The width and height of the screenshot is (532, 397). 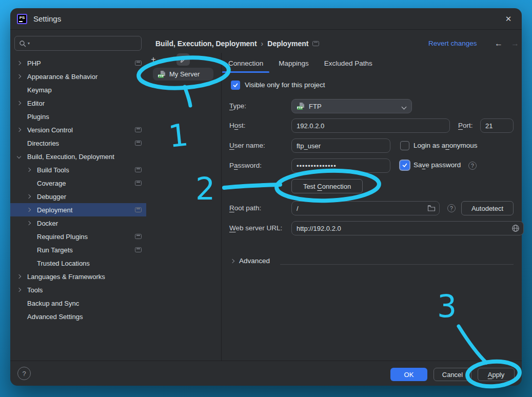 I want to click on login-anonymous-checkbox, so click(x=405, y=146).